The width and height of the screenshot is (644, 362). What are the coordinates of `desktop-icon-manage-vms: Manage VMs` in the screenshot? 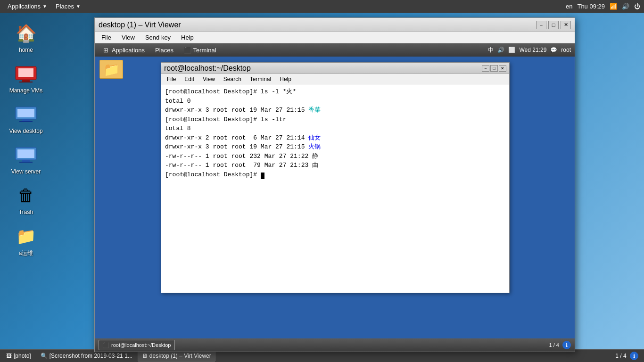 It's located at (26, 78).